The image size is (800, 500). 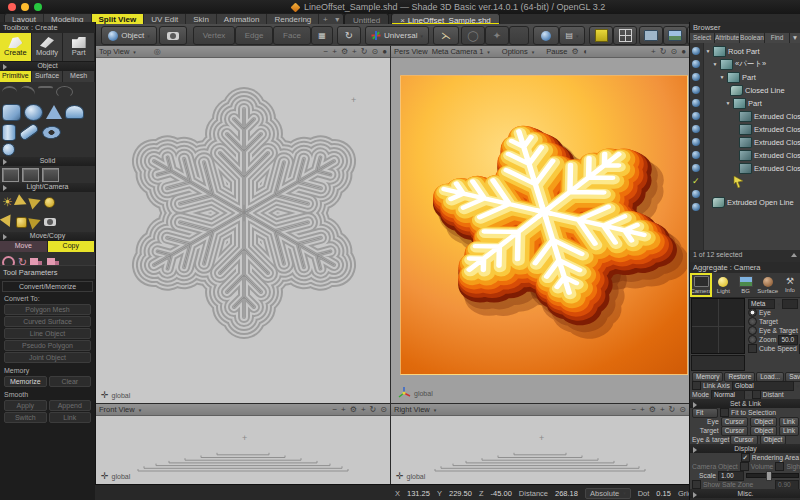 I want to click on slider-thumb, so click(x=769, y=476).